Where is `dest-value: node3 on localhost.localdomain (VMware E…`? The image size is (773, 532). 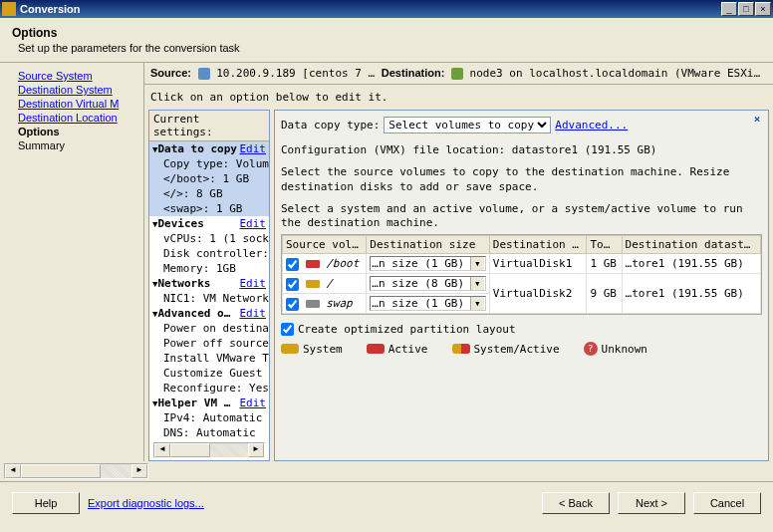 dest-value: node3 on localhost.localdomain (VMware E… is located at coordinates (616, 74).